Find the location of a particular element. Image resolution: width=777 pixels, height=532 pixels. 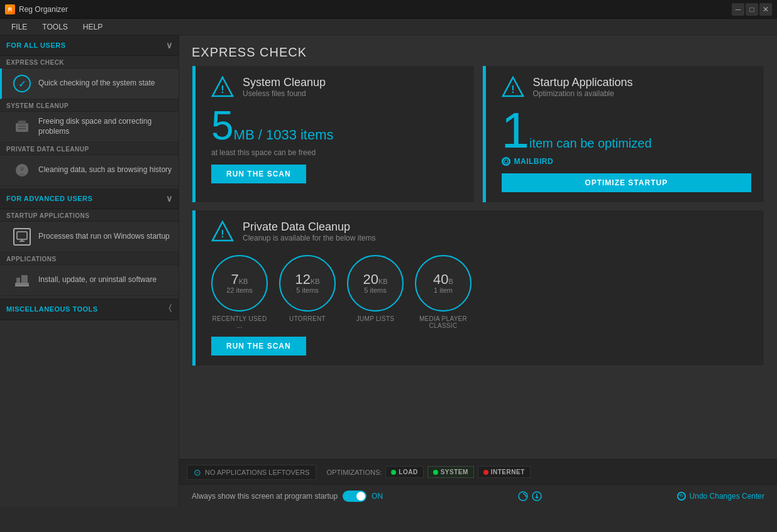

card1-unit: MB / 1033 items is located at coordinates (284, 134).